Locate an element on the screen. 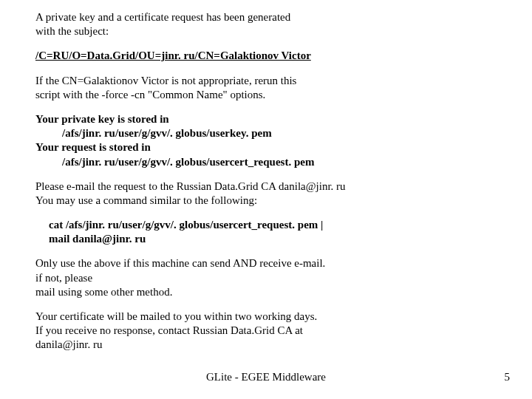 The image size is (532, 399). subject-dn-line: /C=RU/O=Data.Grid/OU=jinr. ru/CN=Galakti… is located at coordinates (269, 56).